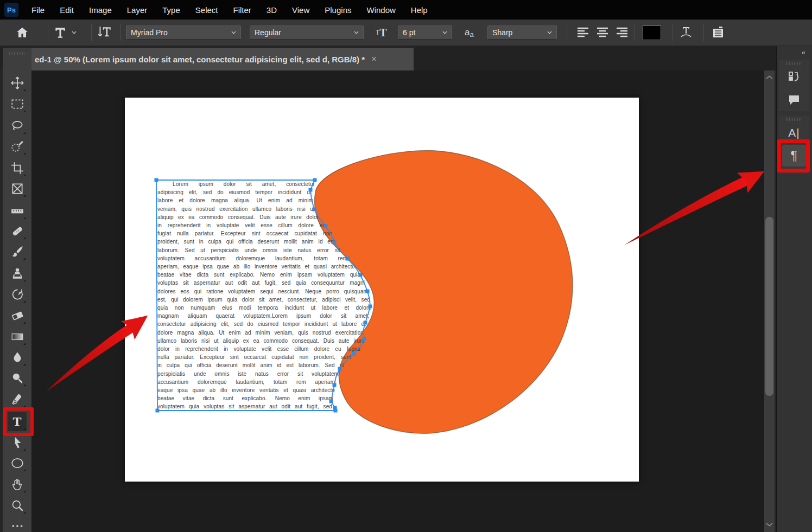 This screenshot has width=812, height=532. Describe the element at coordinates (17, 126) in the screenshot. I see `lasso-tool` at that location.